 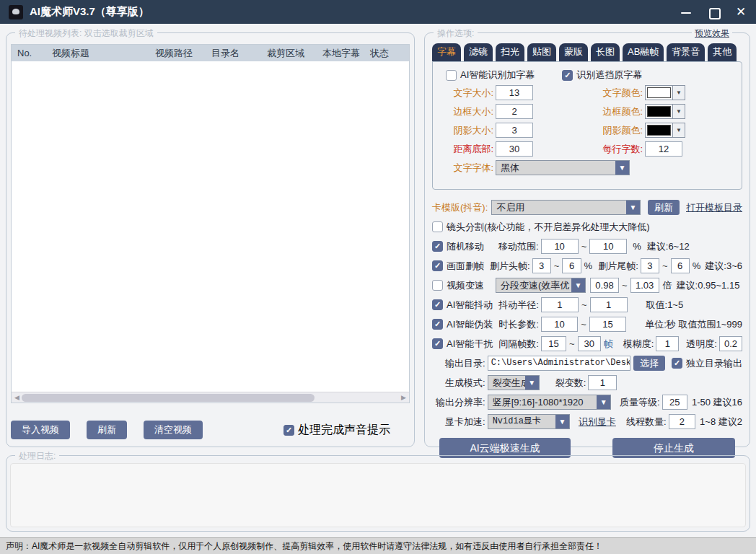 I want to click on move-range-to-input: 10, so click(x=608, y=247).